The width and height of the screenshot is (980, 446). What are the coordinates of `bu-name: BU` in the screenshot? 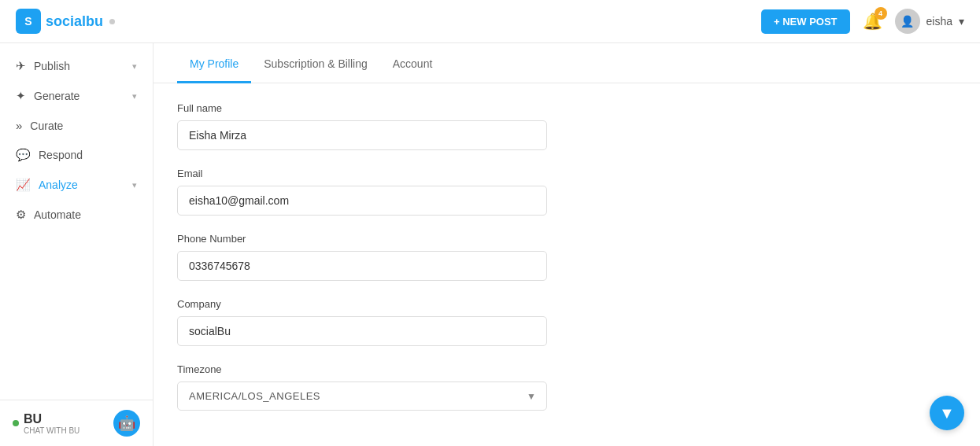 It's located at (52, 419).